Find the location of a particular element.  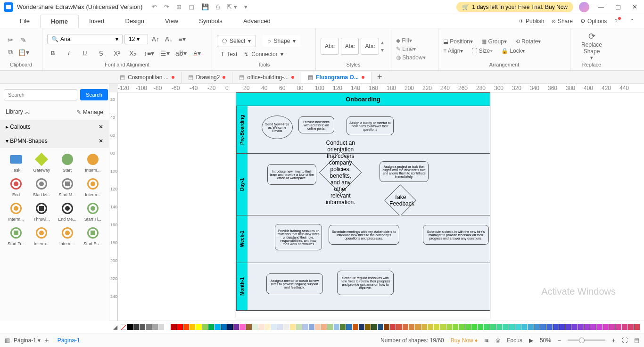

menu-view: View is located at coordinates (172, 21).